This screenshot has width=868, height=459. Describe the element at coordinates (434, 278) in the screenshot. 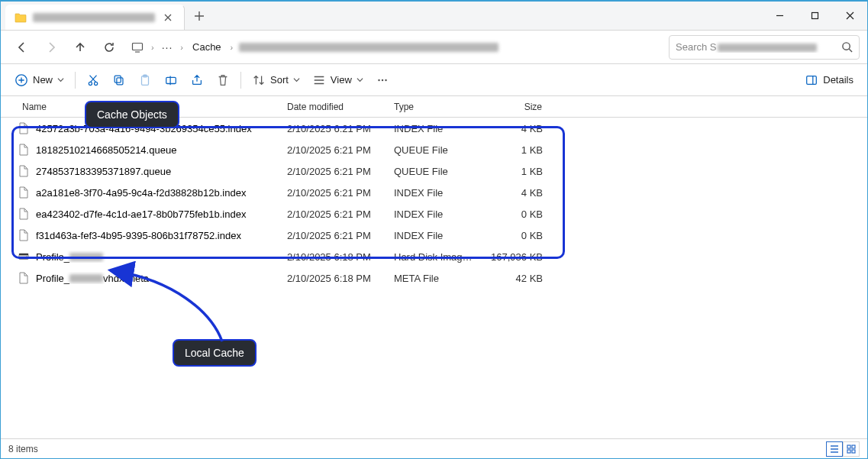

I see `table-row: Profile_vhdx.meta2/10/2025 6:18 PMMETA F…` at that location.